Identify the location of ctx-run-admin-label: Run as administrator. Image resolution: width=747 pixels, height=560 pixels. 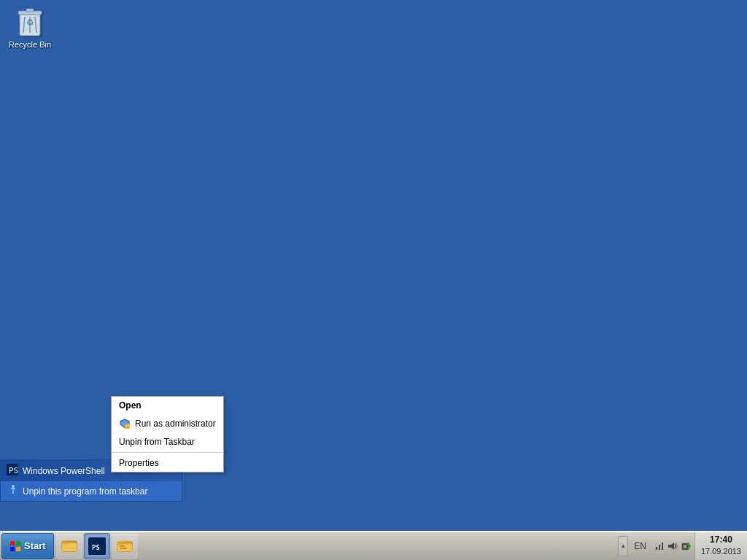
(175, 424).